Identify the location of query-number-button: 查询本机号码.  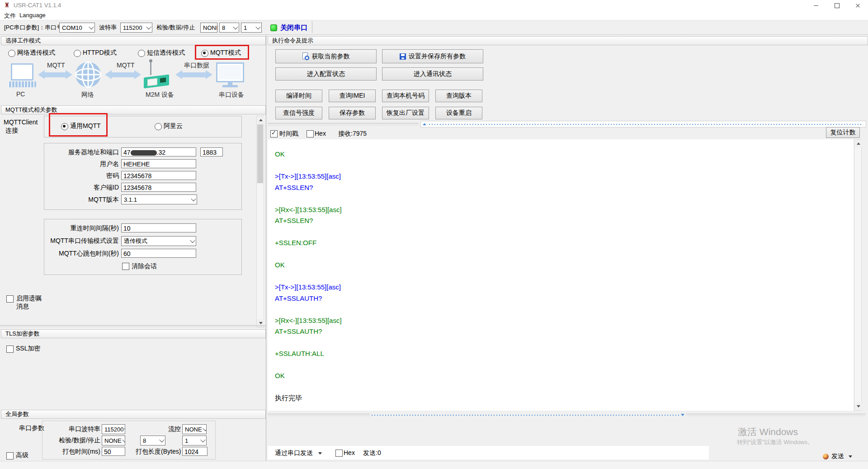
(406, 96).